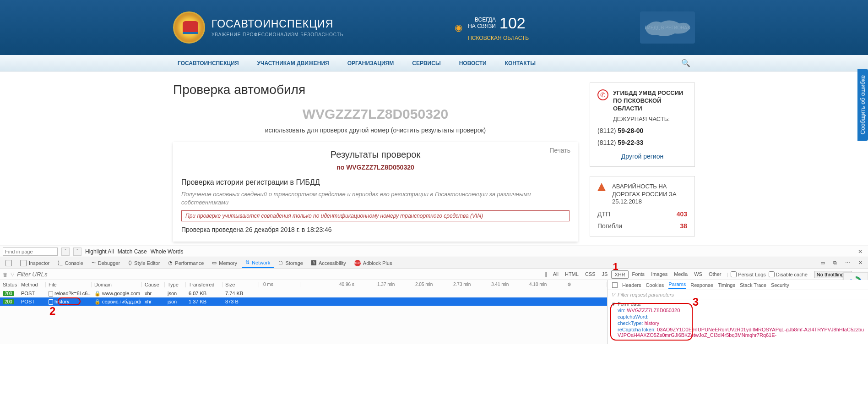 The height and width of the screenshot is (396, 868). I want to click on type-other: Other, so click(715, 275).